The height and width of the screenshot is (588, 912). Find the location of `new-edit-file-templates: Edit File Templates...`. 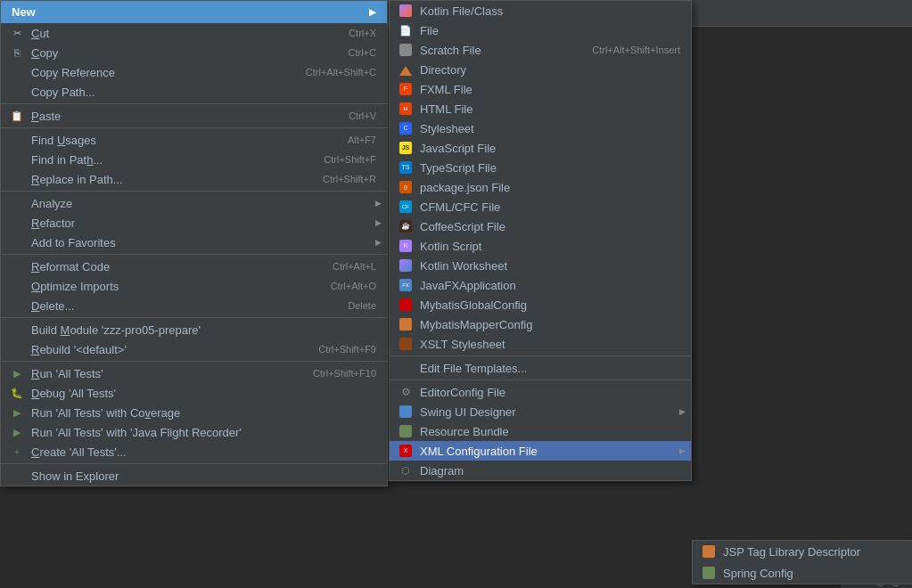

new-edit-file-templates: Edit File Templates... is located at coordinates (540, 368).